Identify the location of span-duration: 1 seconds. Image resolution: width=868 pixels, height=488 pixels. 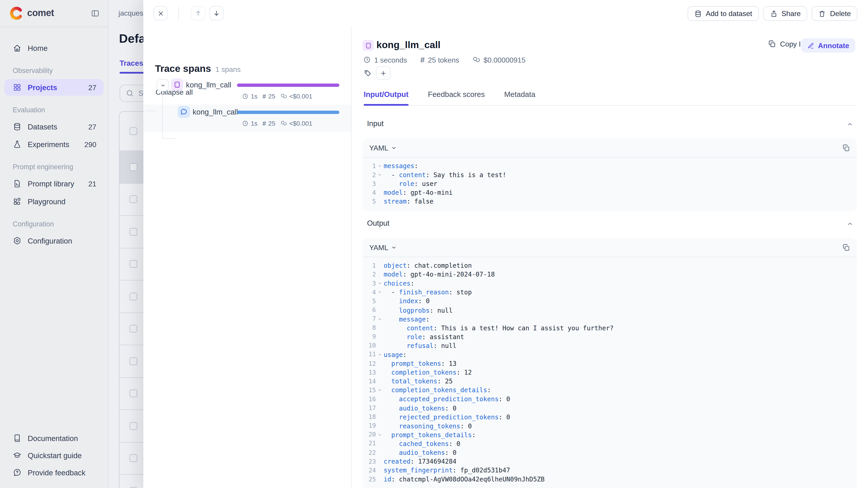
(391, 60).